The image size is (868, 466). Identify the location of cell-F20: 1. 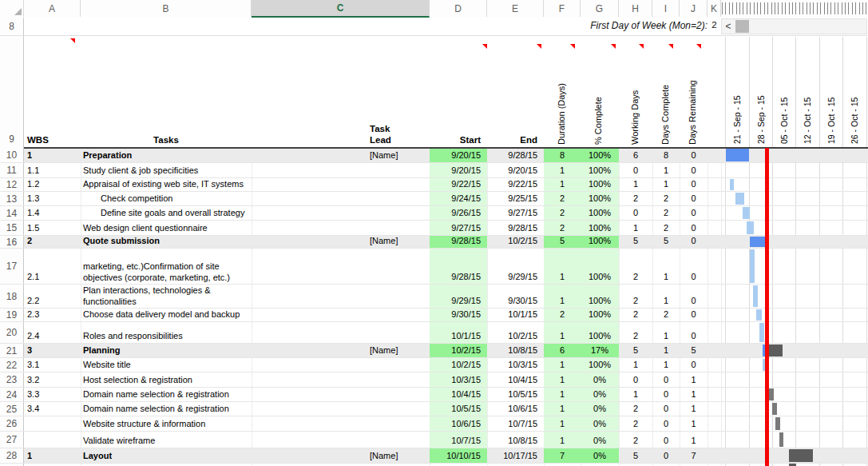
(562, 336).